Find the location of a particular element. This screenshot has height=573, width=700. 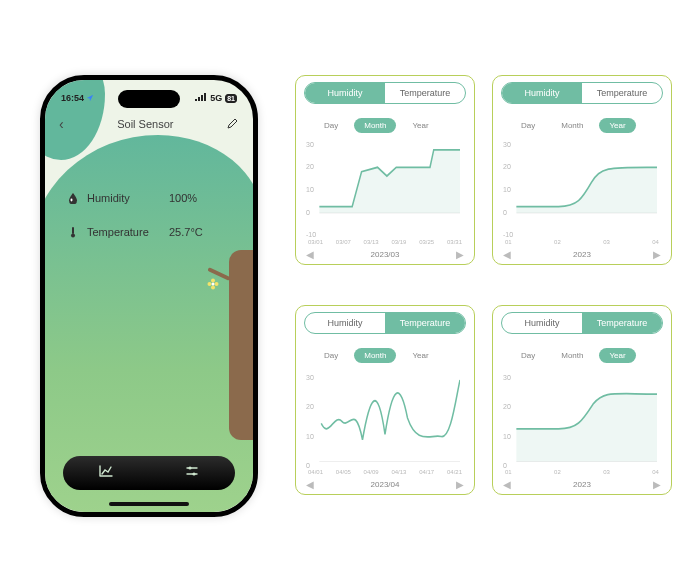

humidity-row: Humidity 100% is located at coordinates (135, 198).